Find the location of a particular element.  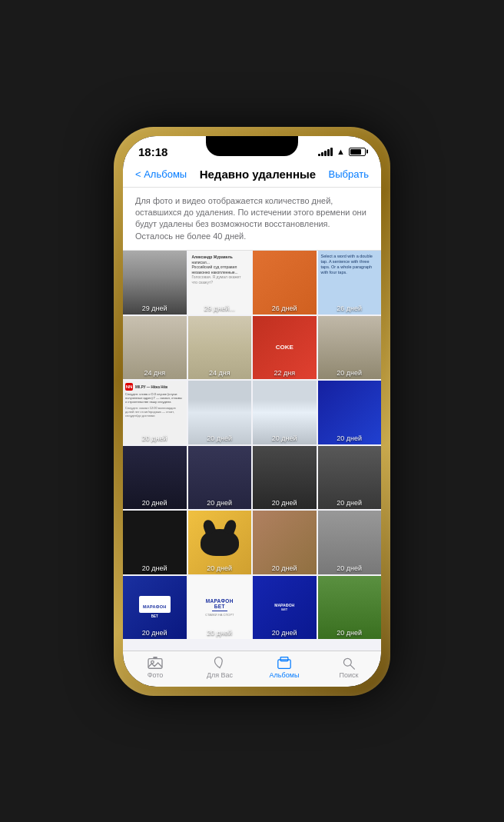

status-icons: ▲ is located at coordinates (342, 151).